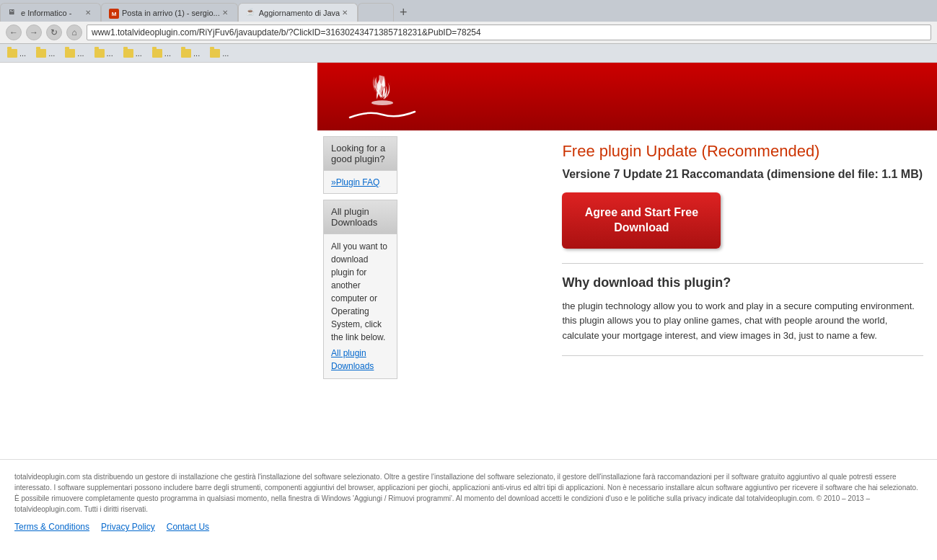 This screenshot has height=560, width=937. What do you see at coordinates (382, 97) in the screenshot?
I see `java-logo` at bounding box center [382, 97].